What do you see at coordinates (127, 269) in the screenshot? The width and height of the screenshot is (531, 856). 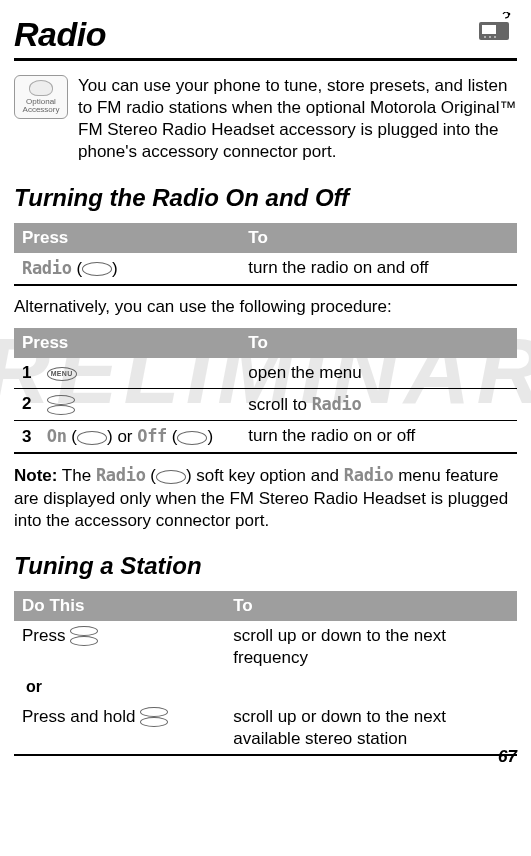 I see `t1-left: Radio ()` at bounding box center [127, 269].